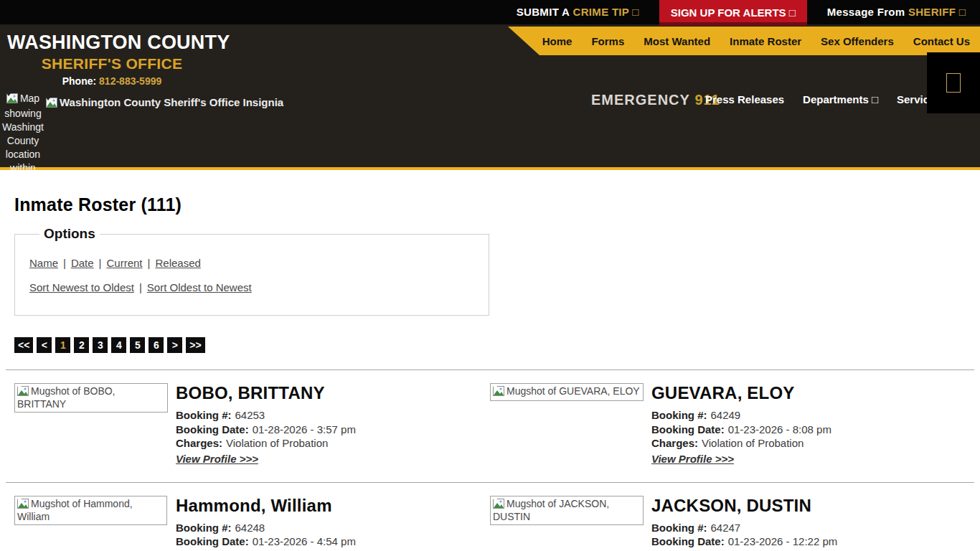 The image size is (980, 551). What do you see at coordinates (156, 345) in the screenshot?
I see `page-6-button: 6` at bounding box center [156, 345].